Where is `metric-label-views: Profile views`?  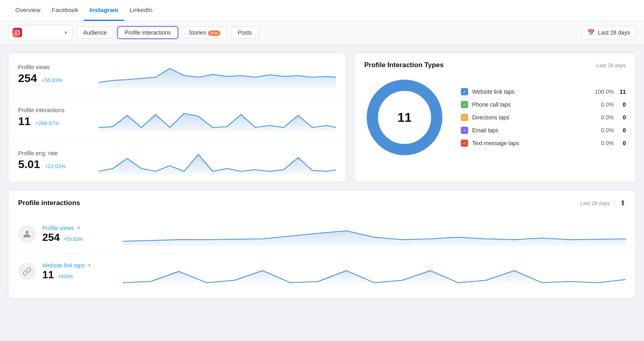
metric-label-views: Profile views is located at coordinates (58, 67).